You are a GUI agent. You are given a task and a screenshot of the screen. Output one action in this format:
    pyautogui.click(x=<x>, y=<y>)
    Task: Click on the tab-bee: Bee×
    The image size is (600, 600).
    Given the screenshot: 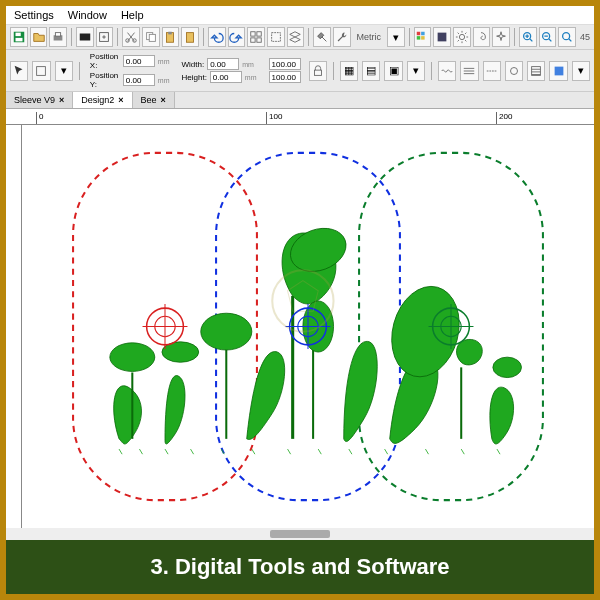 What is the action you would take?
    pyautogui.click(x=154, y=100)
    